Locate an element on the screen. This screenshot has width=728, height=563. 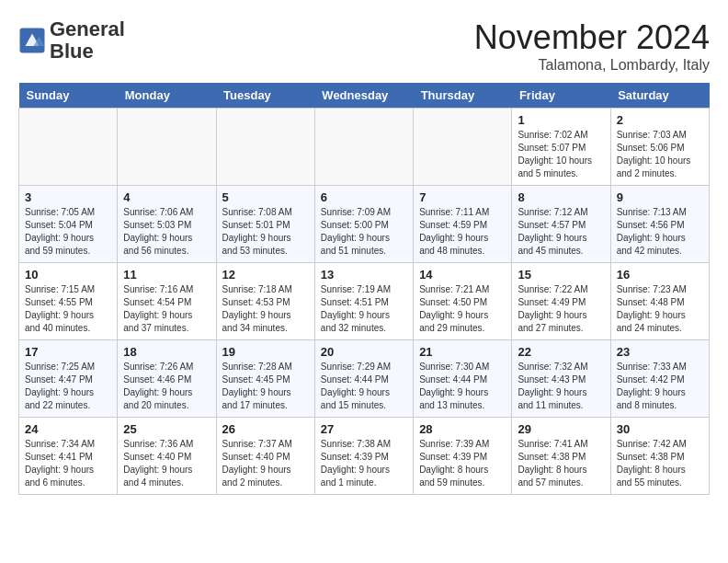
calendar-cell: 14Sunrise: 7:21 AMSunset: 4:50 PMDayligh… is located at coordinates (463, 302).